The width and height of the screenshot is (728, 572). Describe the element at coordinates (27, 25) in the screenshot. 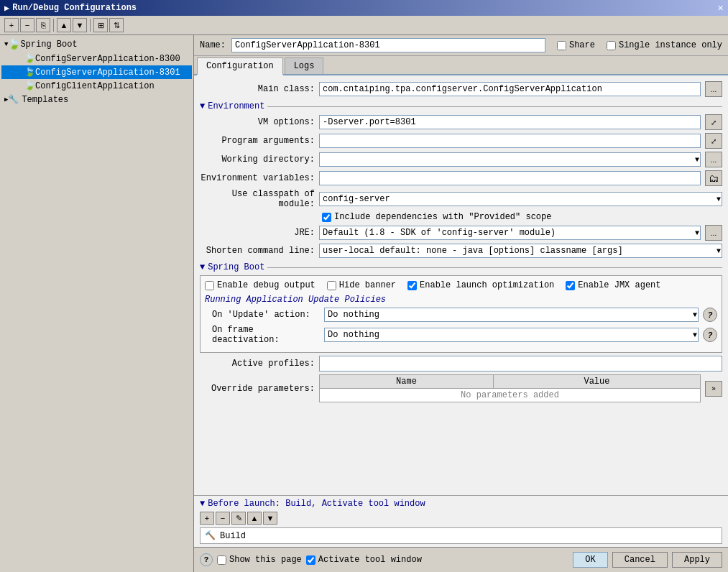

I see `remove-config-button: −` at that location.